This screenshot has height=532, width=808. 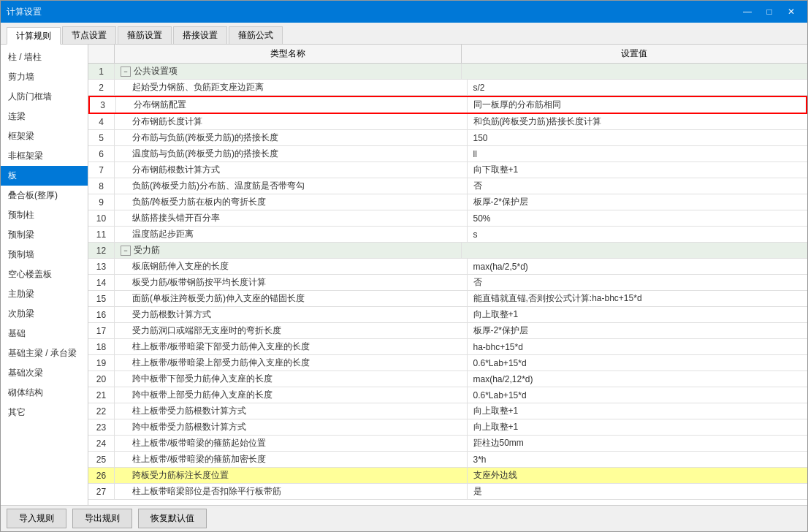 What do you see at coordinates (44, 57) in the screenshot?
I see `sidebar-item-col-wall: 柱 / 墙柱` at bounding box center [44, 57].